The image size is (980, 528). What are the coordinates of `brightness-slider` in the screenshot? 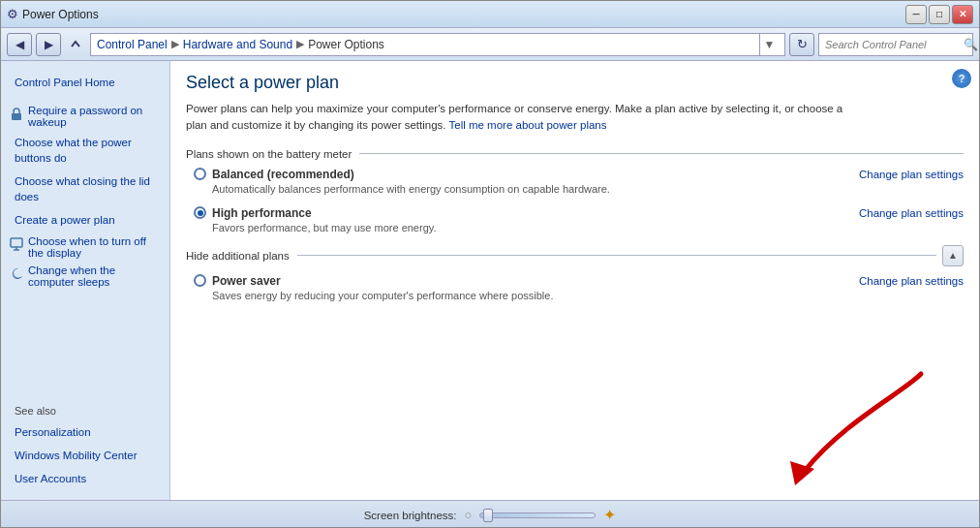 It's located at (537, 515).